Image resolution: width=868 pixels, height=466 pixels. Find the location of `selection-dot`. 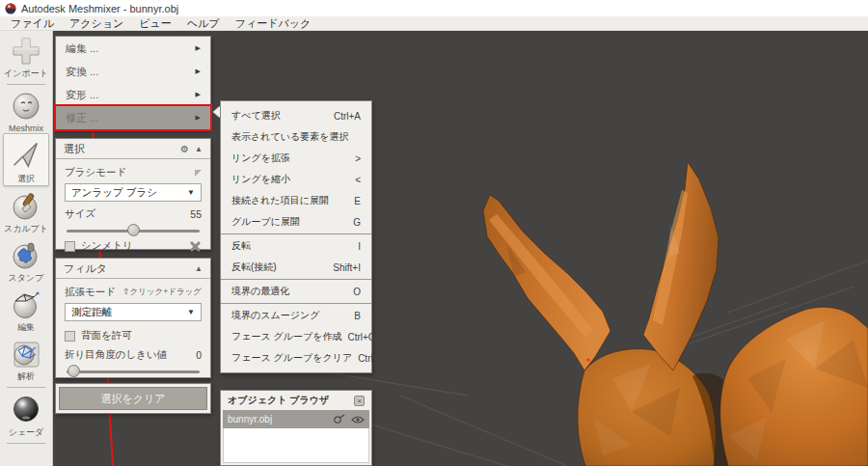

selection-dot is located at coordinates (588, 359).